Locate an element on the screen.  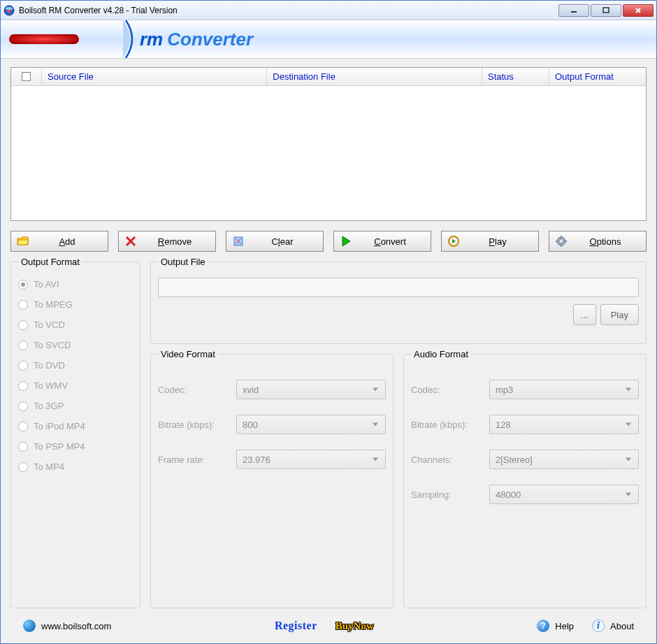
output-file-group: Output File ... Play is located at coordinates (398, 303).